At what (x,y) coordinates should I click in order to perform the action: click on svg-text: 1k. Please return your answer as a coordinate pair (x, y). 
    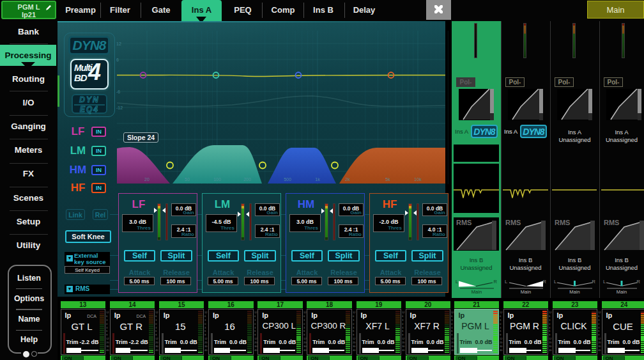
    Looking at the image, I should click on (318, 179).